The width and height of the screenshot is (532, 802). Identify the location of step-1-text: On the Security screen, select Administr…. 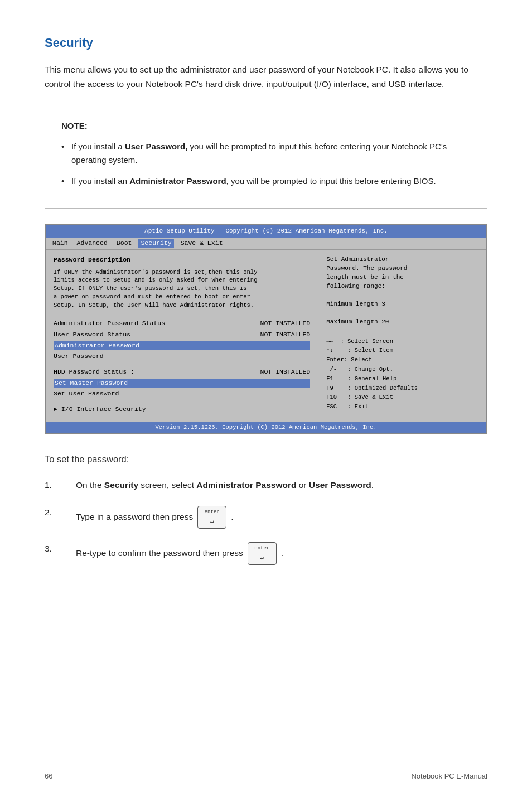
(225, 485).